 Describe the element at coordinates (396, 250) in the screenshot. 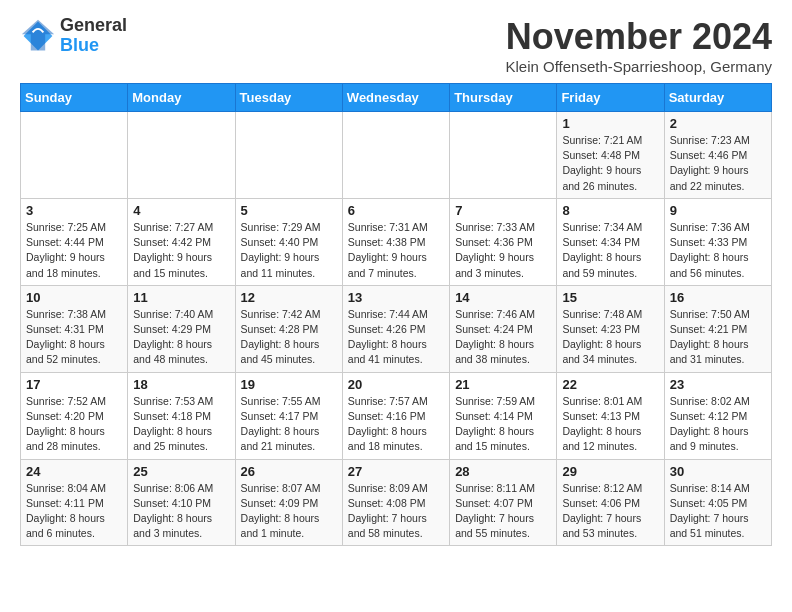

I see `day-info: Sunrise: 7:31 AMSunset: 4:38 PMDaylight:…` at that location.